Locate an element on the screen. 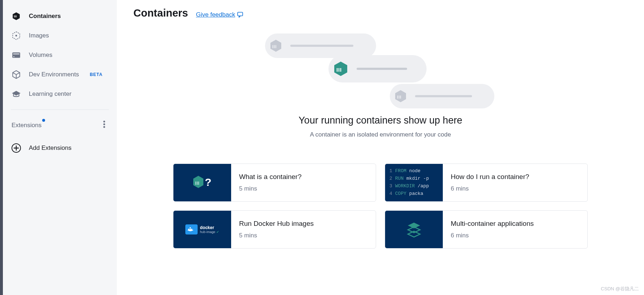  sidebar-item-label: Images is located at coordinates (39, 36).